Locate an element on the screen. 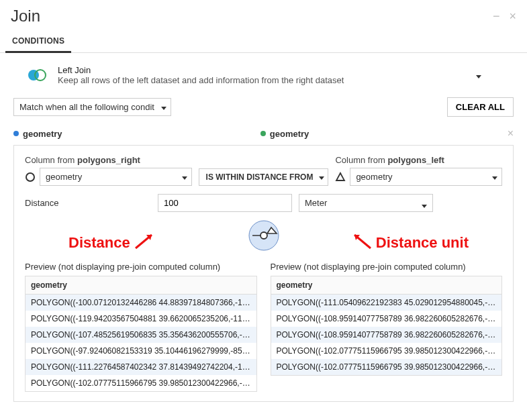  right-geometry-header: geometry is located at coordinates (384, 134).